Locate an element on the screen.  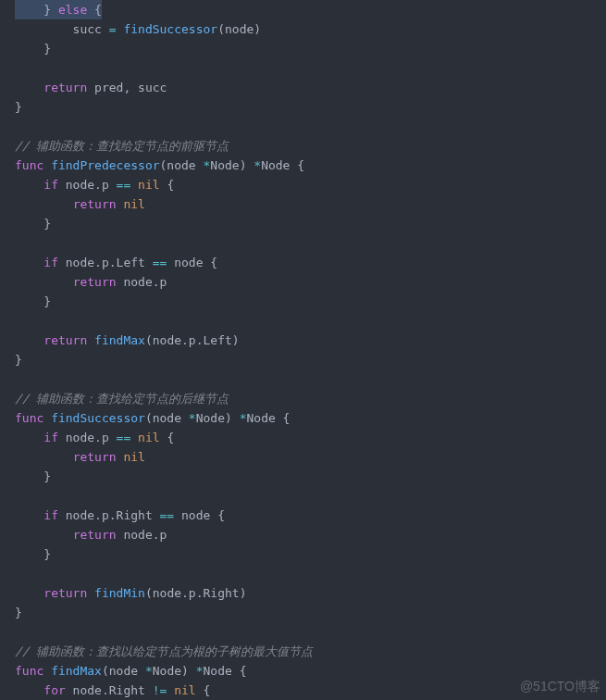
code-token: (node.p.Right) is located at coordinates (196, 593).